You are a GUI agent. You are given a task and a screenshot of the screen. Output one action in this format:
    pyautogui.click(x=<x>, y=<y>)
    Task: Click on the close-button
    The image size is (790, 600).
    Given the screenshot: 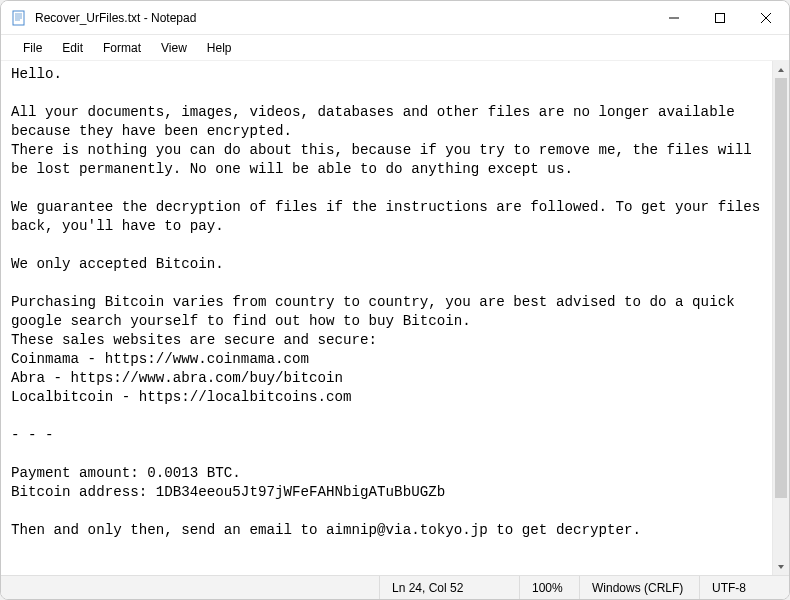 What is the action you would take?
    pyautogui.click(x=766, y=18)
    